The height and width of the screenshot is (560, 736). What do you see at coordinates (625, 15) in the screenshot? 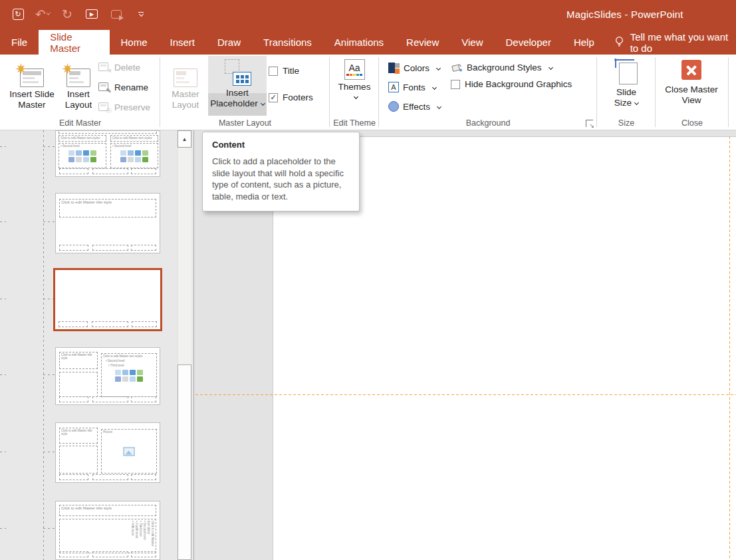
I see `window-title: MagicSlides - PowerPoint` at bounding box center [625, 15].